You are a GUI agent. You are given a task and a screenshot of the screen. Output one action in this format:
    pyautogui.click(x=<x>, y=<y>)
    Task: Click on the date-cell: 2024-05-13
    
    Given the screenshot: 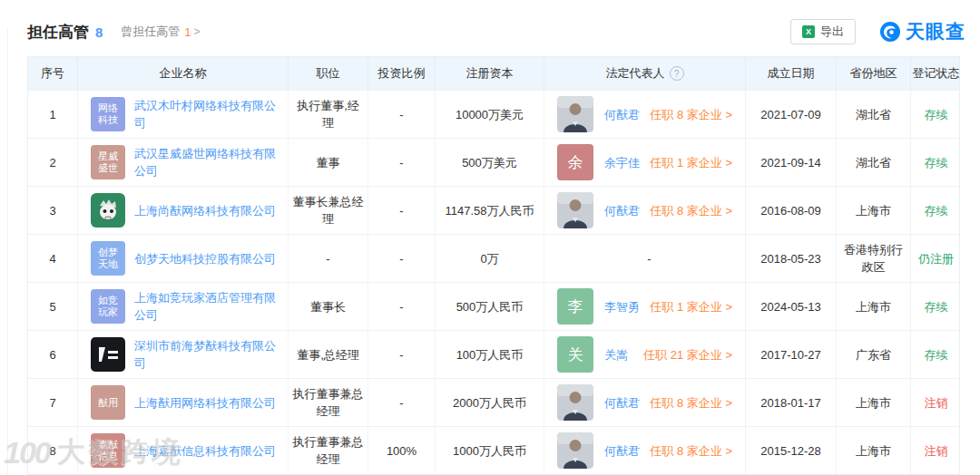 What is the action you would take?
    pyautogui.click(x=791, y=306)
    